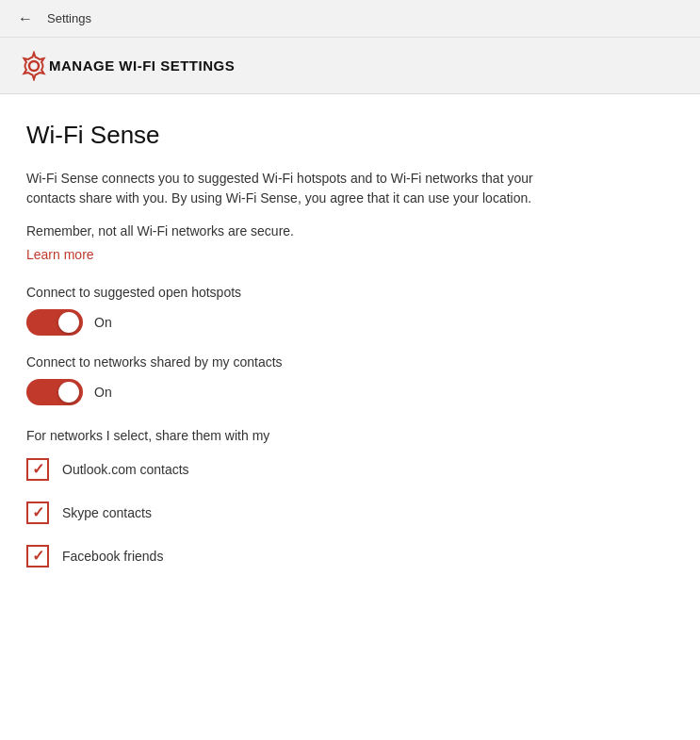 This screenshot has height=740, width=700. Describe the element at coordinates (350, 380) in the screenshot. I see `toggle-contacts-section: Connect to networks shared by my contact…` at that location.